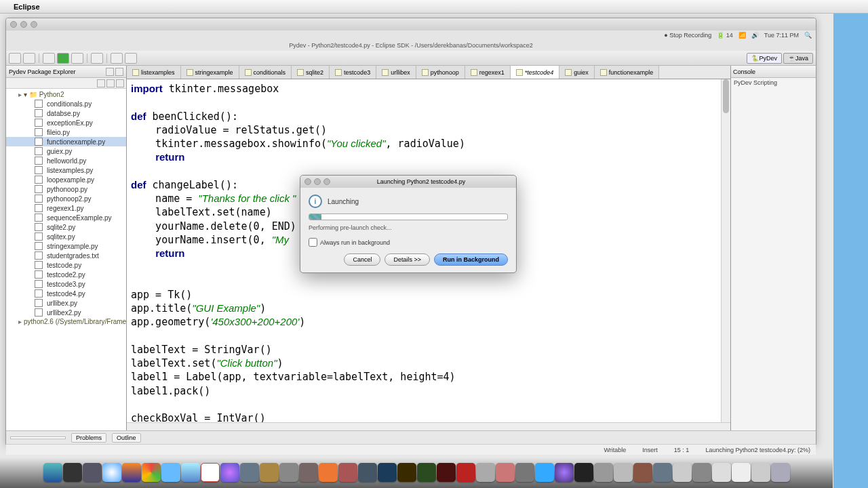 The width and height of the screenshot is (868, 488). Describe the element at coordinates (89, 438) in the screenshot. I see `problems-tab: Problems` at that location.